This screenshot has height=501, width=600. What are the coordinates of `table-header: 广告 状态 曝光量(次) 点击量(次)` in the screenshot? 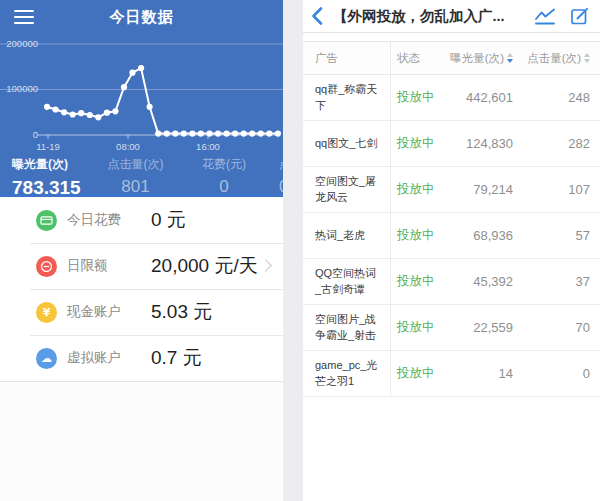 It's located at (452, 58).